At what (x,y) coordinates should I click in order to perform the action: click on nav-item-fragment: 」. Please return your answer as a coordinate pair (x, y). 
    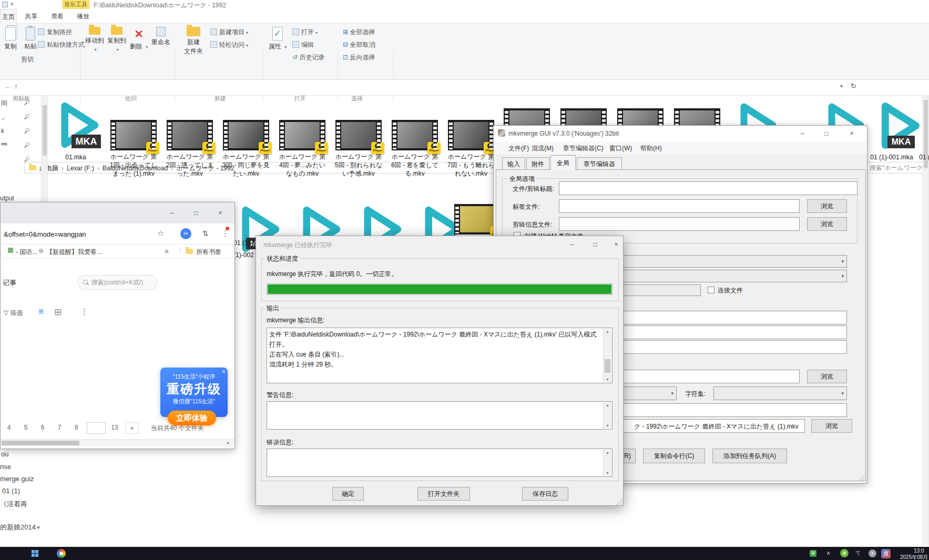
    Looking at the image, I should click on (4, 118).